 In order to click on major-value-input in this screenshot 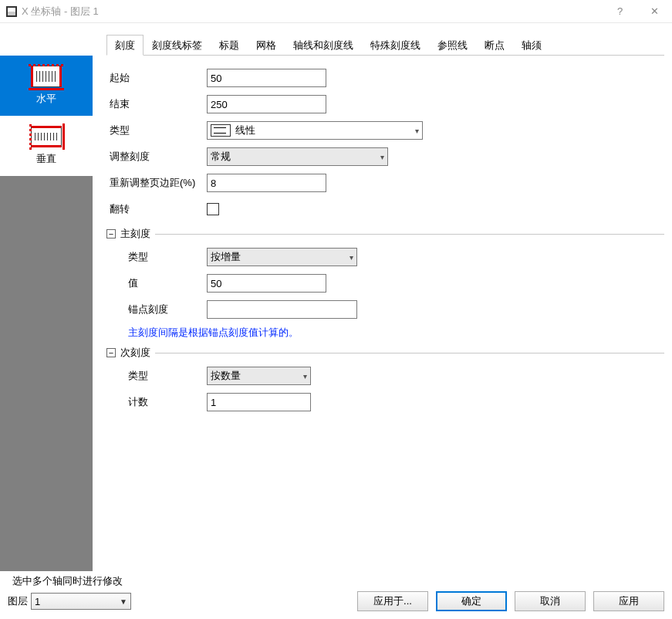, I will do `click(267, 283)`.